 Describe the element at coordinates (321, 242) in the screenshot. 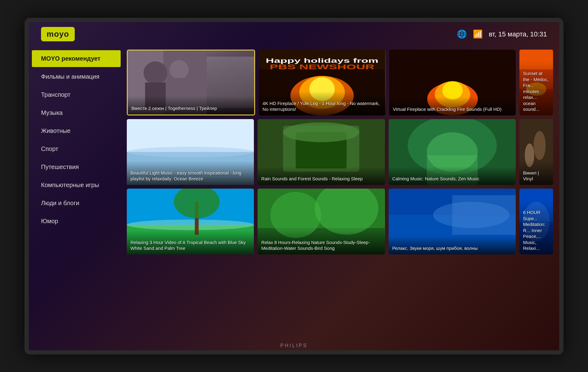

I see `video-overlay-relax8: Relax 8 Hours-Relaxing Nature Sounds-Stu…` at that location.